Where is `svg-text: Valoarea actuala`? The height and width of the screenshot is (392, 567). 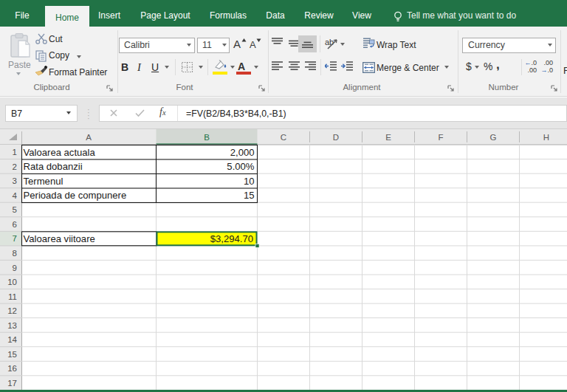 svg-text: Valoarea actuala is located at coordinates (60, 152).